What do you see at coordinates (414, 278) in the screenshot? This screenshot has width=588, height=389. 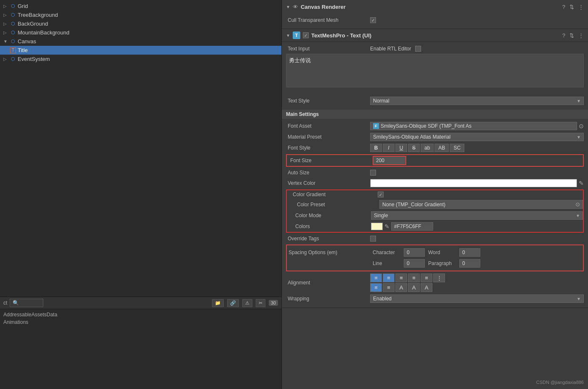 I see `align-btn-justify-top: ≡` at bounding box center [414, 278].